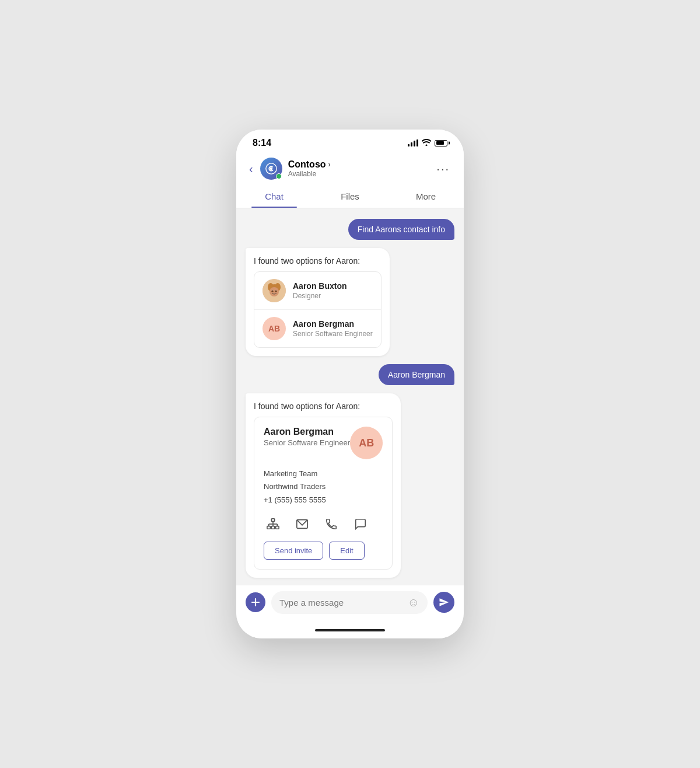 This screenshot has height=768, width=700. Describe the element at coordinates (320, 286) in the screenshot. I see `contact-1-name: Aaron Buxton` at that location.